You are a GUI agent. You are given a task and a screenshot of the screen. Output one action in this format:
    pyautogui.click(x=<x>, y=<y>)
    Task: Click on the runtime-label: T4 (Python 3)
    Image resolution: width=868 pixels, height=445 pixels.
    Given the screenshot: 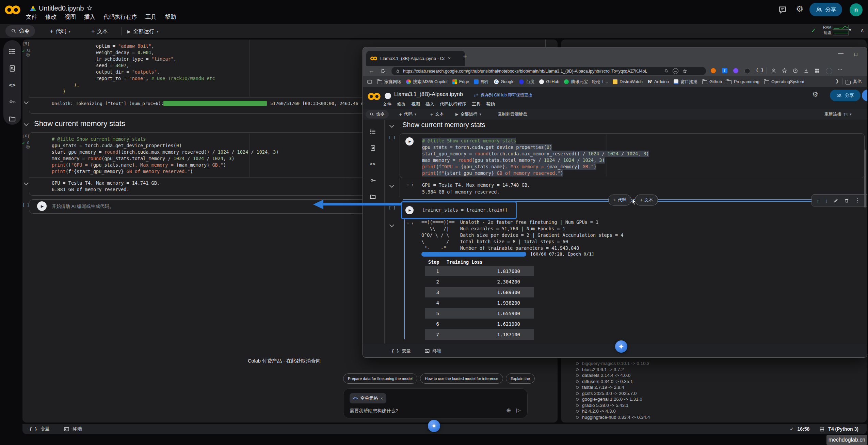 What is the action you would take?
    pyautogui.click(x=843, y=429)
    